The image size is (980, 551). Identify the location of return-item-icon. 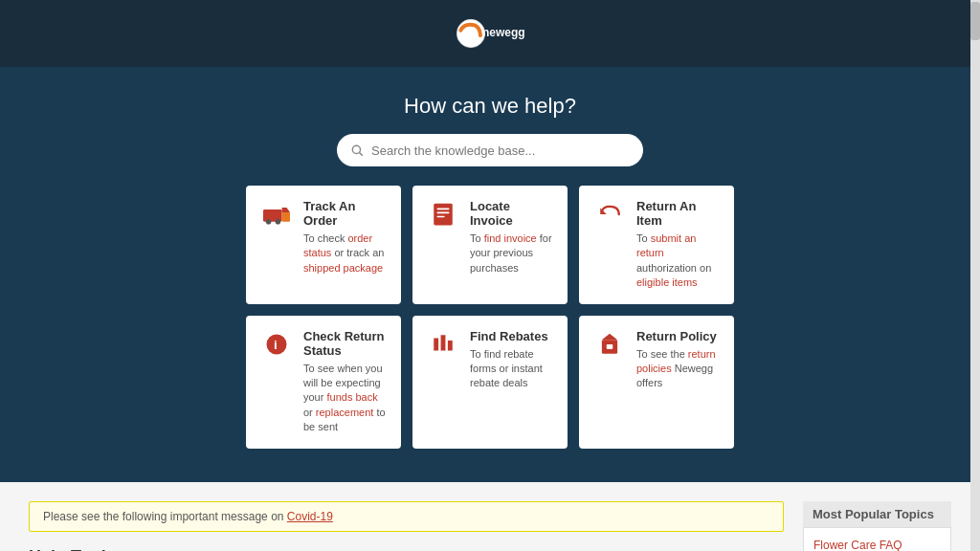
(610, 214).